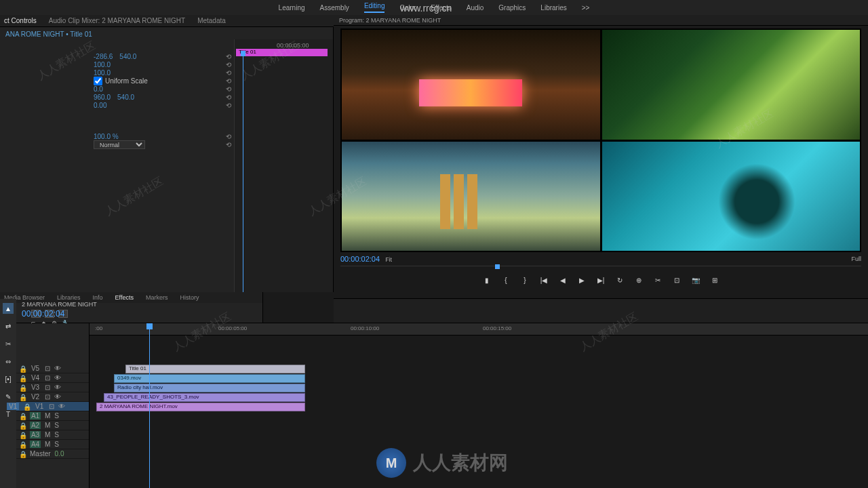 The height and width of the screenshot is (488, 868). What do you see at coordinates (8, 379) in the screenshot?
I see `slip-tool: [•]` at bounding box center [8, 379].